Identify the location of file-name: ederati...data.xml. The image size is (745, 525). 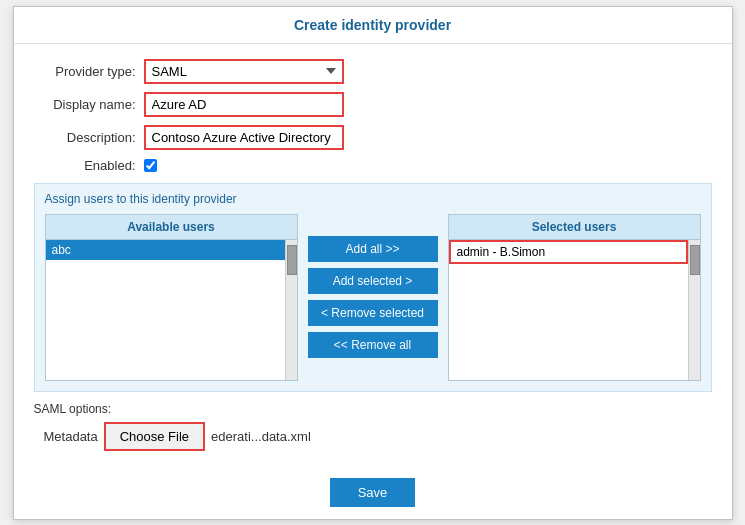
(261, 436).